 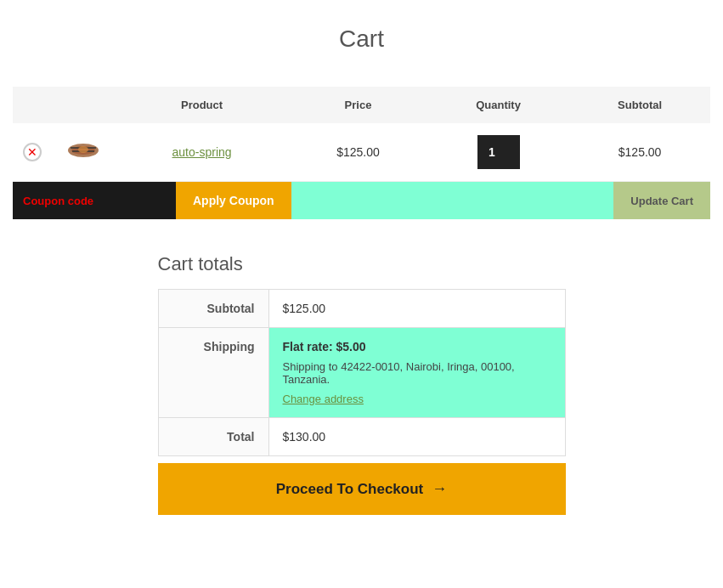 I want to click on price-header: Price, so click(x=359, y=105).